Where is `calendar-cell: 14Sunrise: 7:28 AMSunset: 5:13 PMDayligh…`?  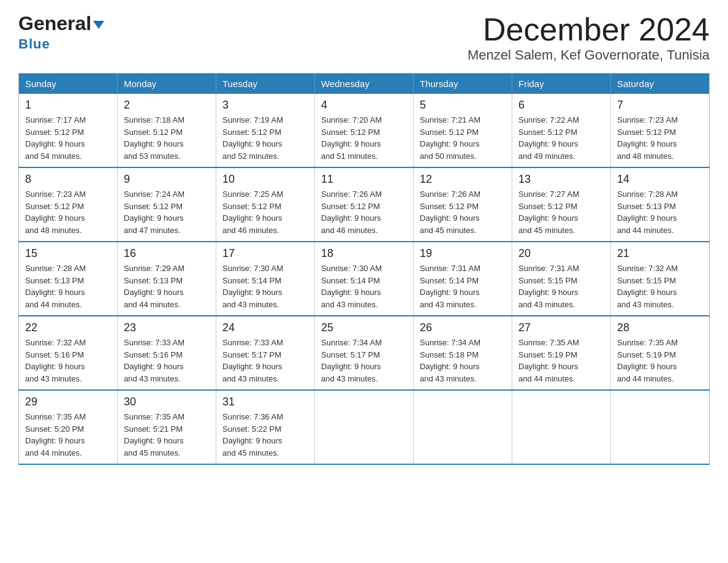
calendar-cell: 14Sunrise: 7:28 AMSunset: 5:13 PMDayligh… is located at coordinates (661, 205).